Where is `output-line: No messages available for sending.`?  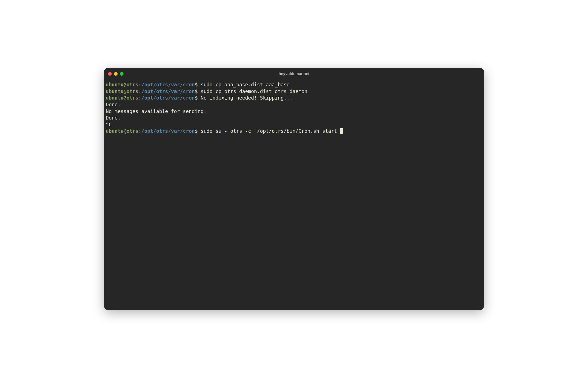 output-line: No messages available for sending. is located at coordinates (294, 112).